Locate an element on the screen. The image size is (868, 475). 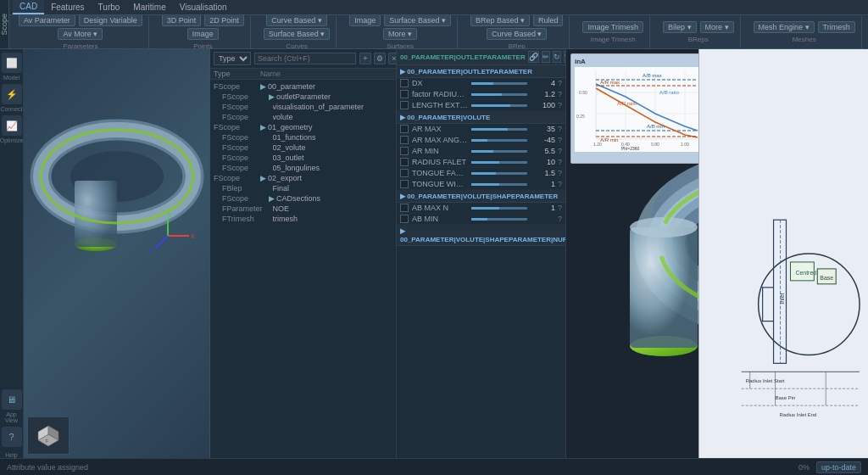
sidebar-item-help: ? is located at coordinates (12, 437).